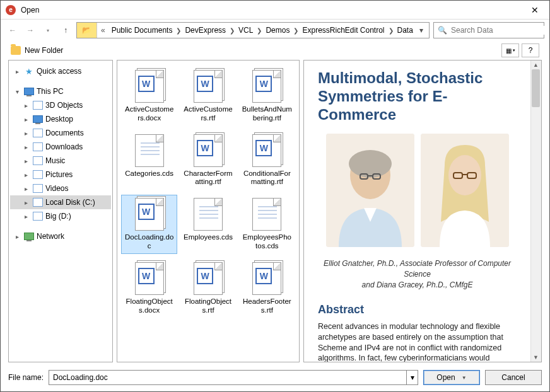 This screenshot has width=550, height=392. Describe the element at coordinates (208, 289) in the screenshot. I see `file-item: W FloatingObjects.rtf` at that location.